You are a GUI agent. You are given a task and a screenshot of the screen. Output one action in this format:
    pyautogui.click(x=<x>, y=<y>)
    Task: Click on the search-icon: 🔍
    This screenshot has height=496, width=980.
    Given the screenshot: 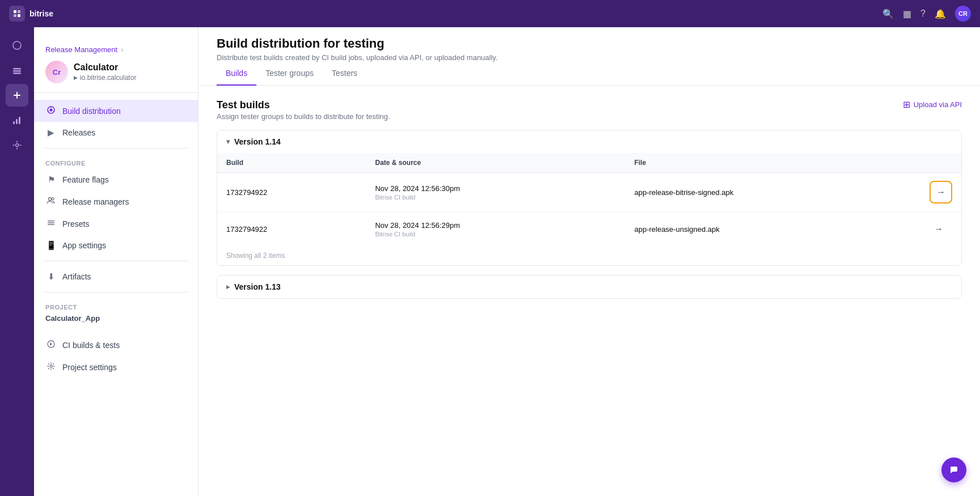 What is the action you would take?
    pyautogui.click(x=888, y=14)
    